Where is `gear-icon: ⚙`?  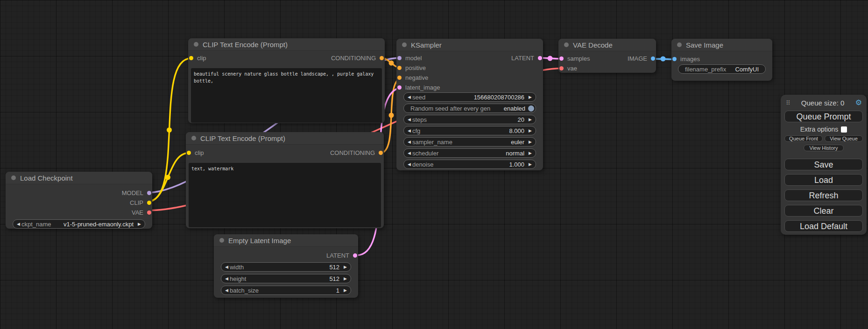
gear-icon: ⚙ is located at coordinates (859, 103).